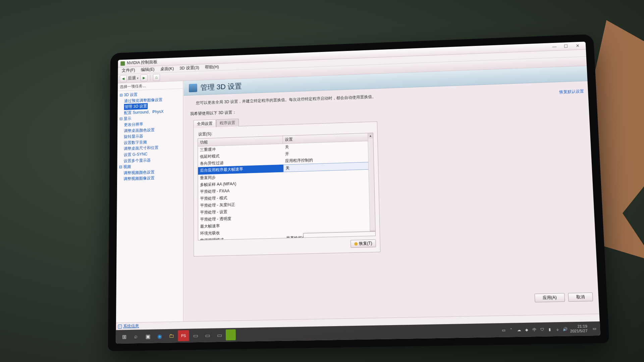  What do you see at coordinates (527, 330) in the screenshot?
I see `tray-nvidia-icon: ◆` at bounding box center [527, 330].